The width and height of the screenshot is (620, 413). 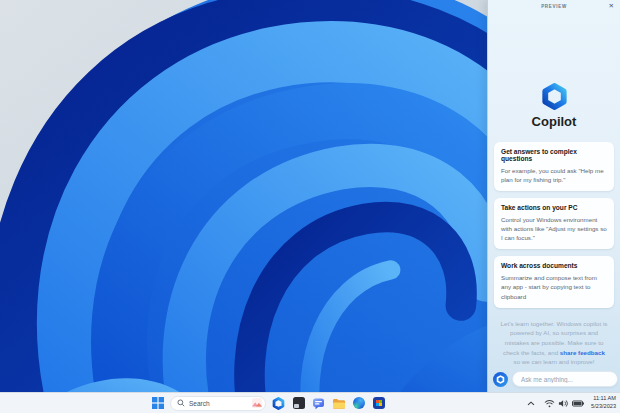 I want to click on edge-button, so click(x=358, y=404).